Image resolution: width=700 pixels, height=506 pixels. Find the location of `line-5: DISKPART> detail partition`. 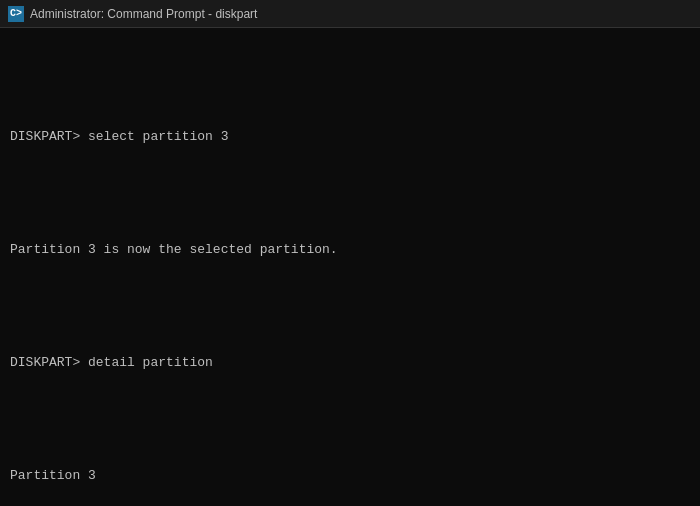

line-5: DISKPART> detail partition is located at coordinates (350, 364).